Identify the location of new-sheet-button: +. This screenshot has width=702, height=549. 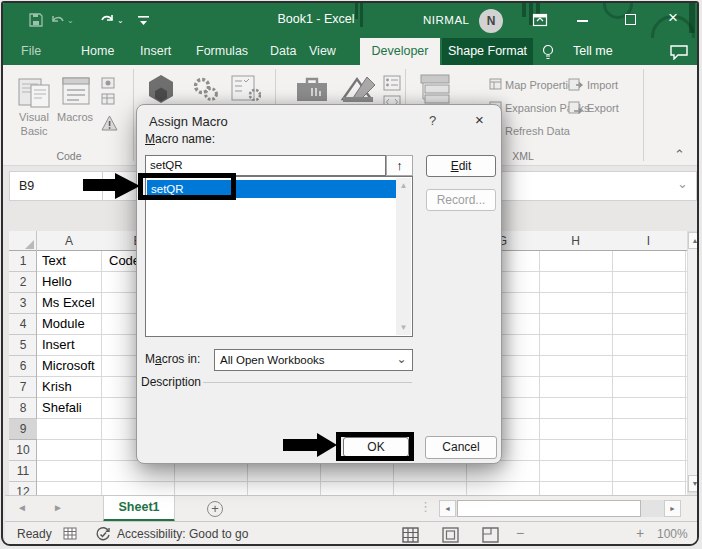
(215, 509).